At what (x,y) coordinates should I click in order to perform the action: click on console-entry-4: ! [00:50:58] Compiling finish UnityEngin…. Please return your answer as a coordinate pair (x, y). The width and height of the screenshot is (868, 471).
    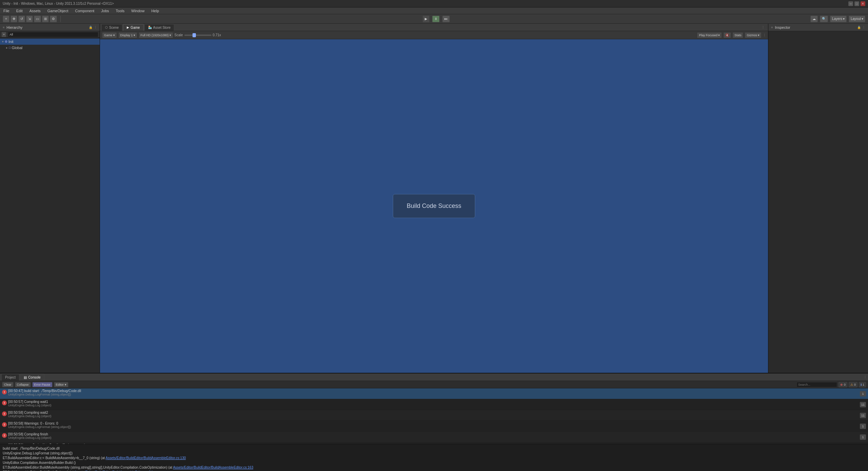
    Looking at the image, I should click on (434, 437).